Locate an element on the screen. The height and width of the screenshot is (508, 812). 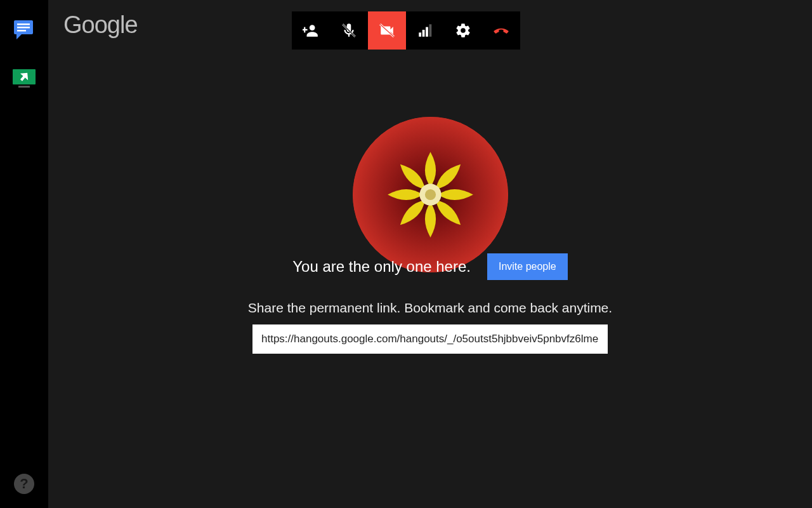
share-link-msg: Share the permanent link. Bookmark and c… is located at coordinates (430, 308).